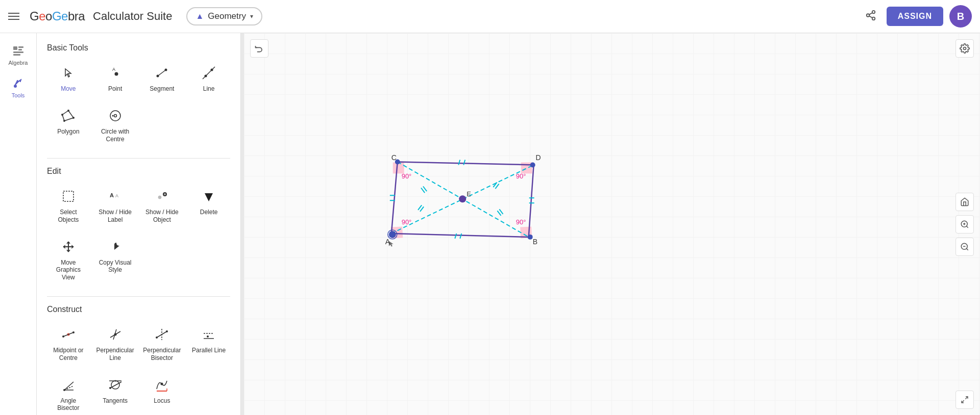 The height and width of the screenshot is (415, 980). I want to click on undo-button, so click(259, 48).